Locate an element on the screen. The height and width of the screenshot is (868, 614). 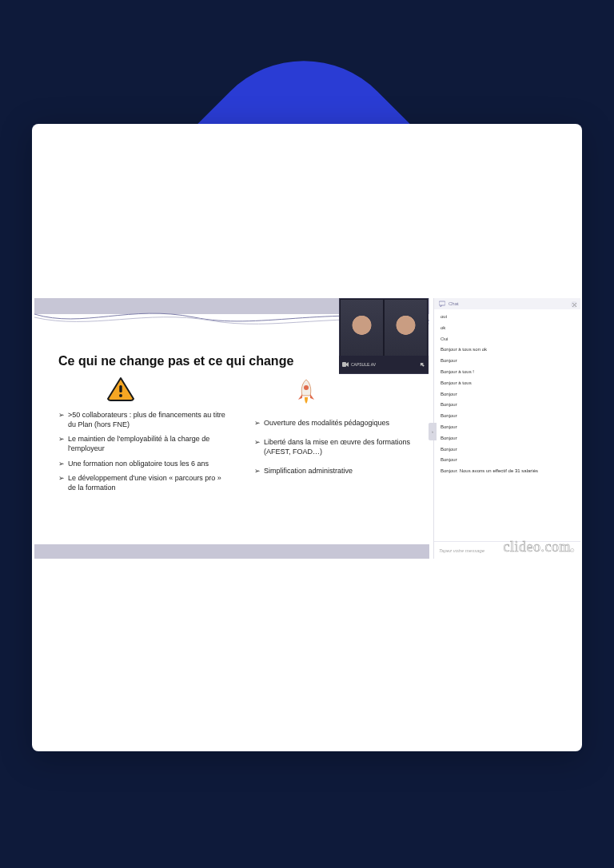
chevron-right-icon: › is located at coordinates (433, 432).